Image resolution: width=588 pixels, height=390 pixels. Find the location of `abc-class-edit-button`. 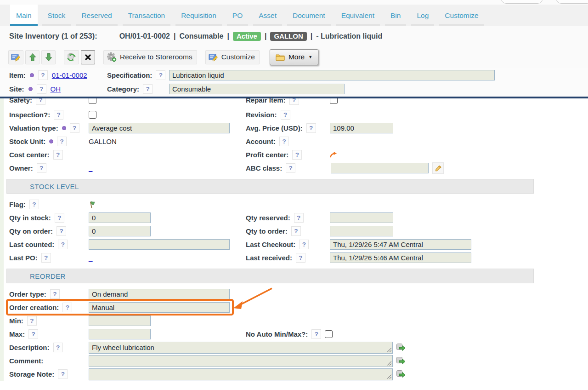

abc-class-edit-button is located at coordinates (438, 168).